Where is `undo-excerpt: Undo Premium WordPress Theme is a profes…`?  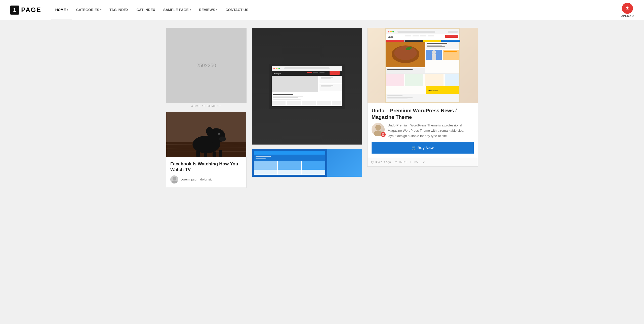
undo-excerpt: Undo Premium WordPress Theme is a profes… is located at coordinates (431, 131).